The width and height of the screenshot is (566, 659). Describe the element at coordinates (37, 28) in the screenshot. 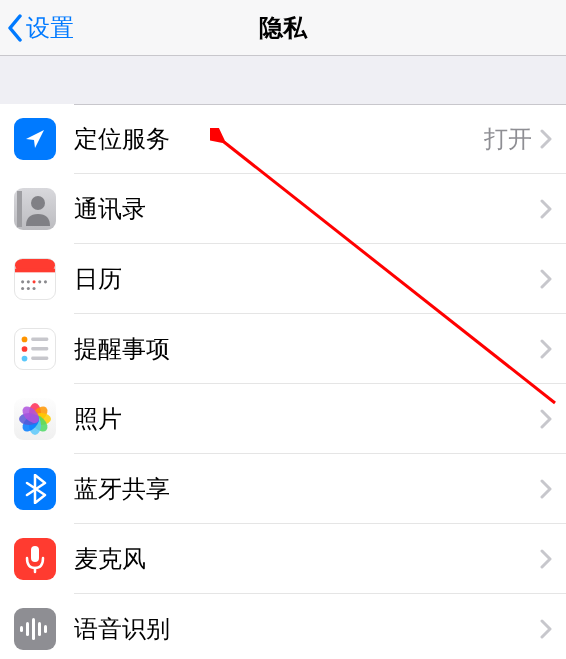

I see `back-button: 设置` at that location.